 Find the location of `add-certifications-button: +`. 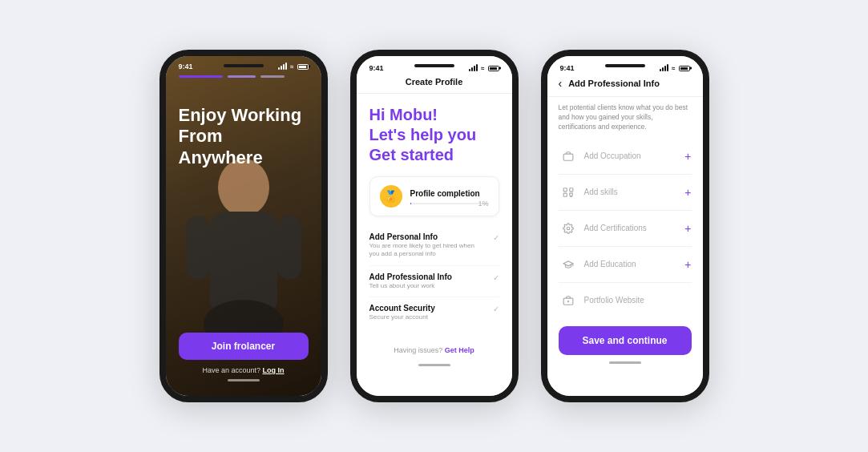

add-certifications-button: + is located at coordinates (688, 228).